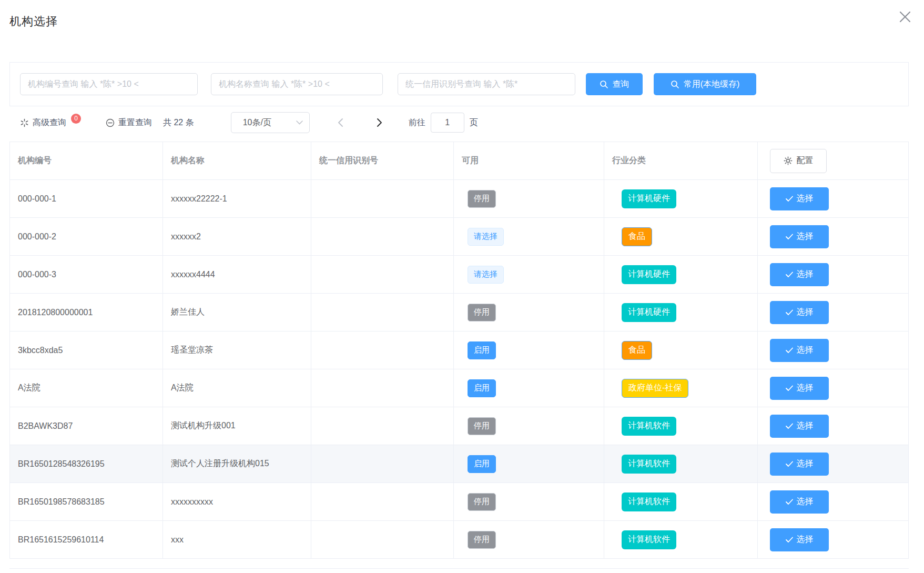 Image resolution: width=924 pixels, height=573 pixels. Describe the element at coordinates (459, 502) in the screenshot. I see `table-row: BR1650198578683185 xxxxxxxxxx 停用 计算机软件 选…` at that location.